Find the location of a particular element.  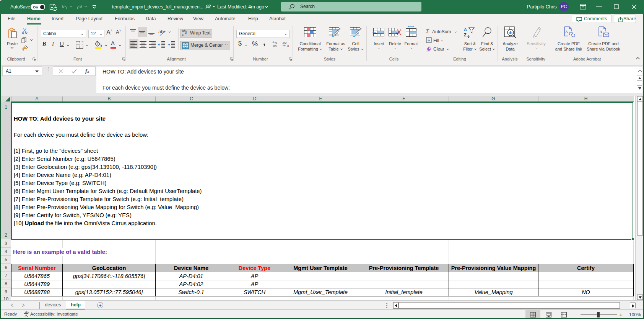

svg-text: Z is located at coordinates (465, 35).